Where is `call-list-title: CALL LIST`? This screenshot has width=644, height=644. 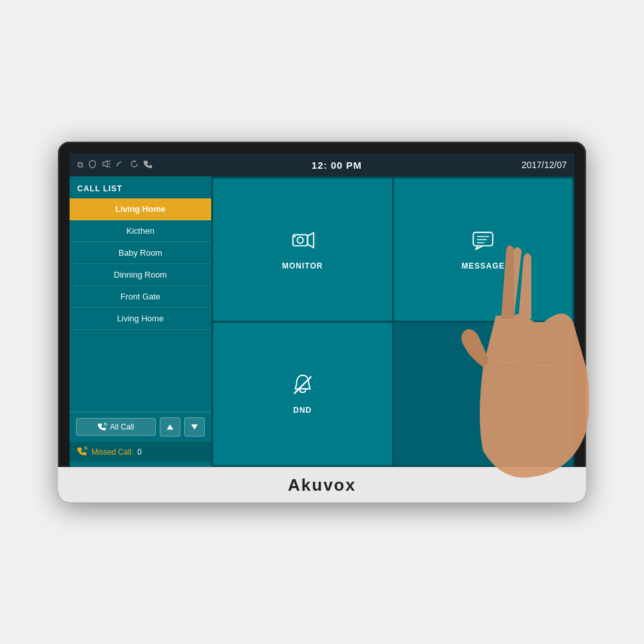
call-list-title: CALL LIST is located at coordinates (140, 190).